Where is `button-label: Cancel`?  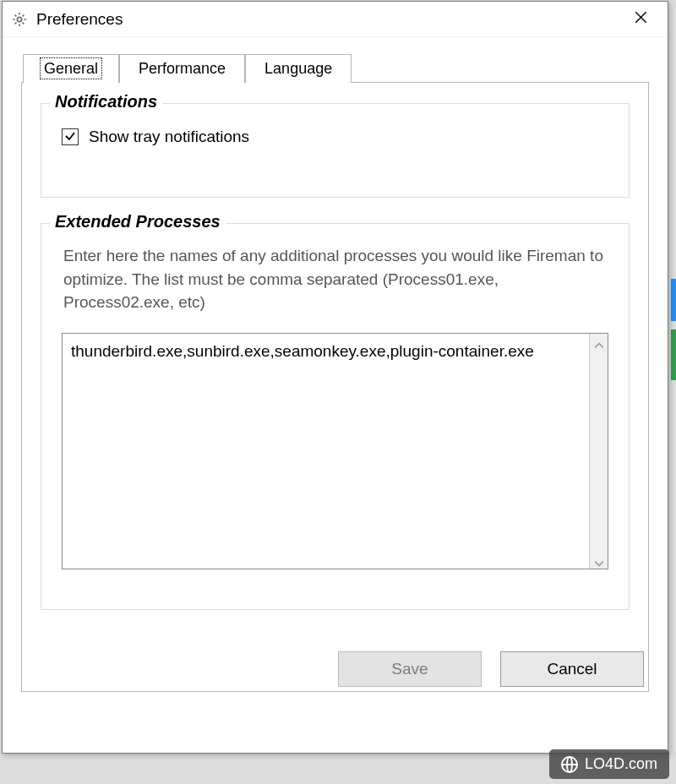
button-label: Cancel is located at coordinates (571, 669).